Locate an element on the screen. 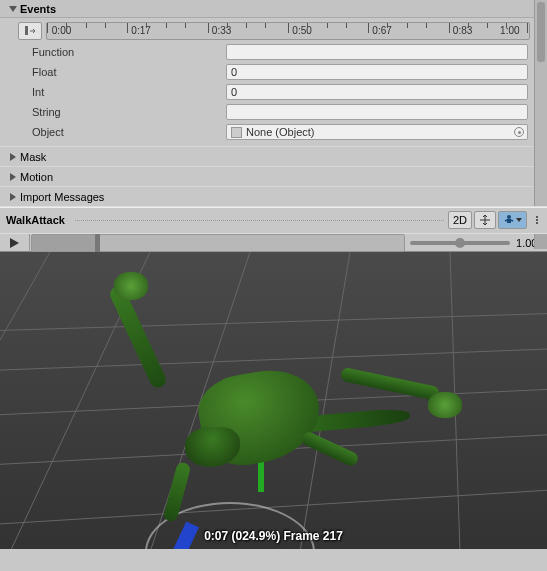 Image resolution: width=547 pixels, height=571 pixels. int-label: Int is located at coordinates (129, 92).